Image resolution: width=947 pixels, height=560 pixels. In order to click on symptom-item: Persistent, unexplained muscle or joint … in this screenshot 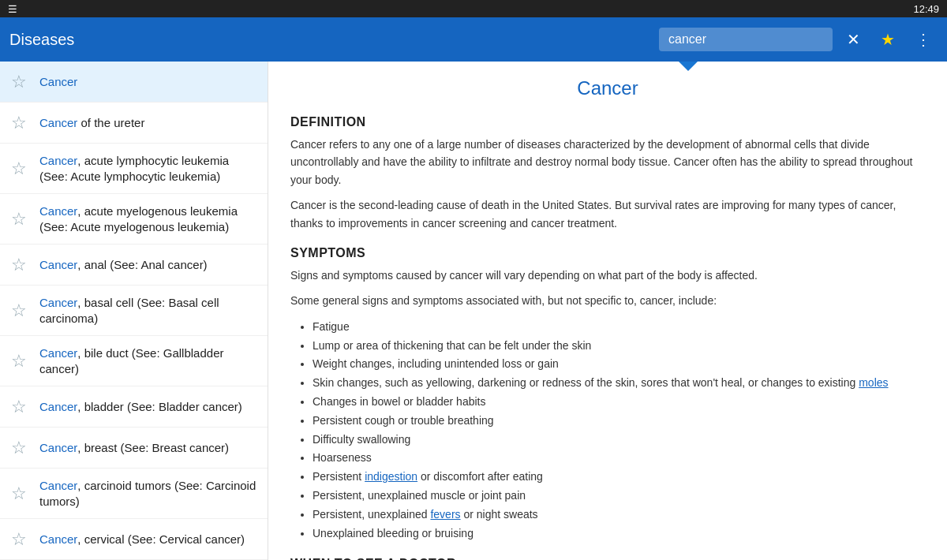, I will do `click(619, 496)`.